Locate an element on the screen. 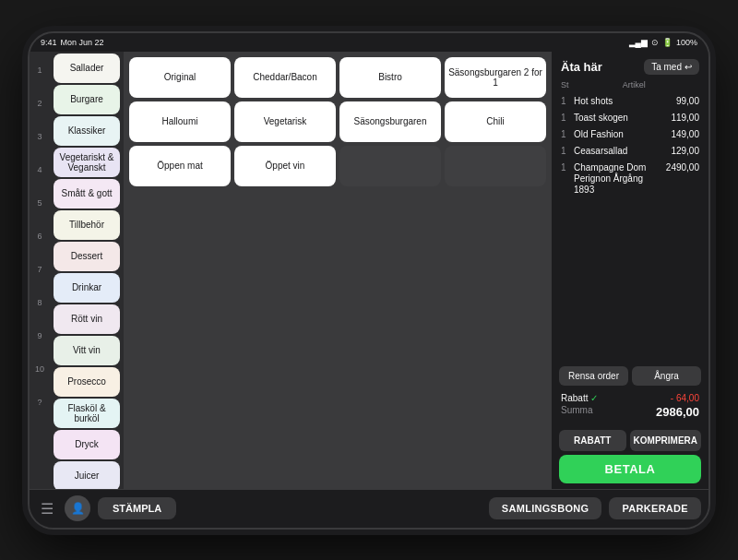 The image size is (738, 560). order-item-0: 1 Hot shots 99,00 is located at coordinates (630, 101).